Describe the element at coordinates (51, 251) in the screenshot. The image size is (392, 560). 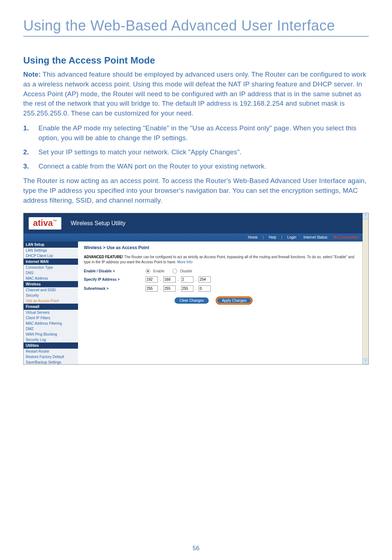
I see `sidebar-item: LAN Settings` at that location.